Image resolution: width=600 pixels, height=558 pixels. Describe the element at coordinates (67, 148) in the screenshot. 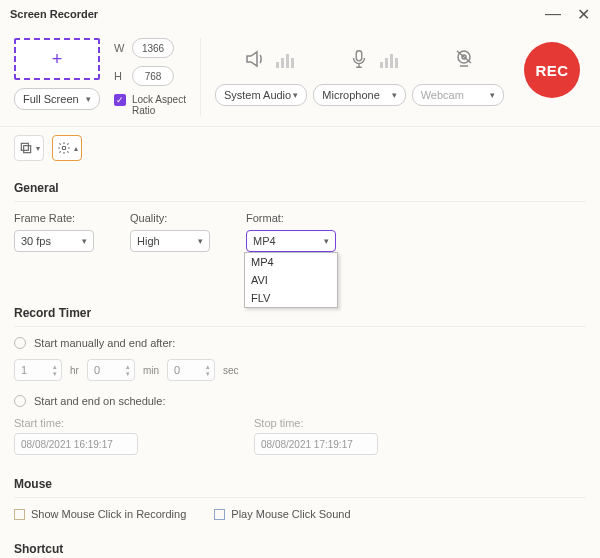

I see `settings-button: ▴` at that location.